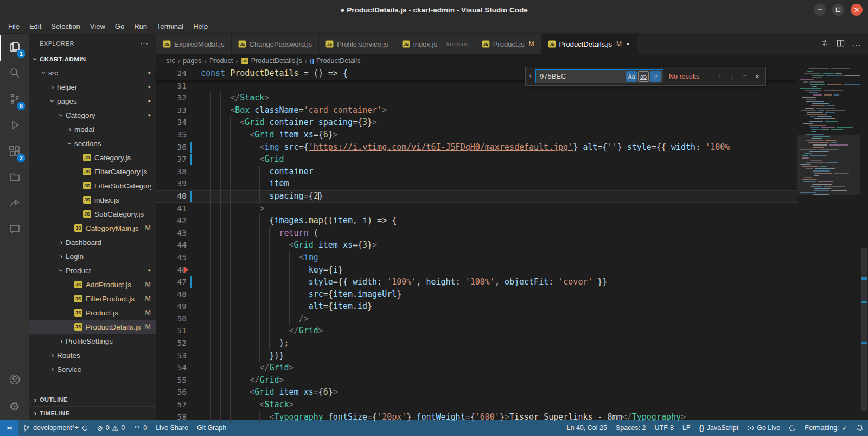 The height and width of the screenshot is (436, 868). Describe the element at coordinates (14, 178) in the screenshot. I see `activity-remote-explorer` at that location.